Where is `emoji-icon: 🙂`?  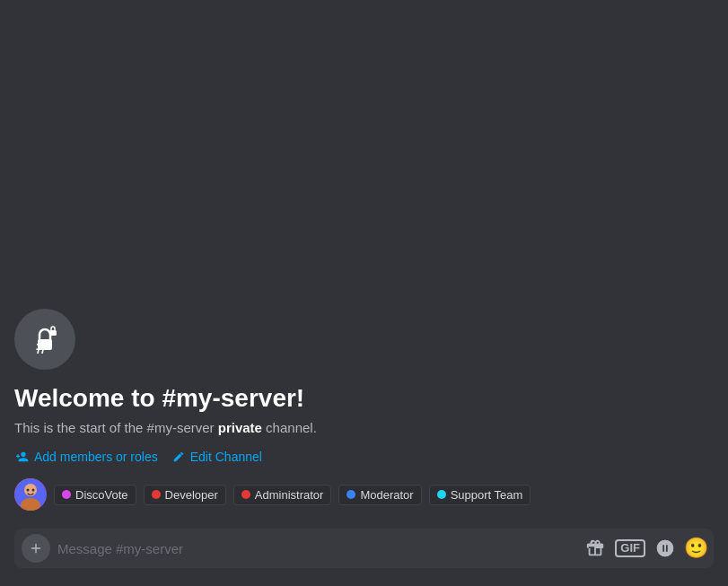 emoji-icon: 🙂 is located at coordinates (696, 548).